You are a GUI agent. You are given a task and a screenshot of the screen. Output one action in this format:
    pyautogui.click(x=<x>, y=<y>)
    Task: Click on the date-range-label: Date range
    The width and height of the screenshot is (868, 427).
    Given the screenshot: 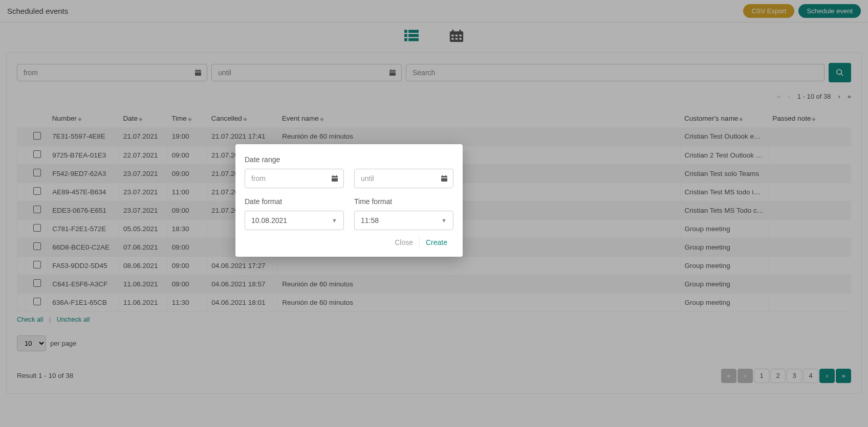 What is the action you would take?
    pyautogui.click(x=349, y=160)
    